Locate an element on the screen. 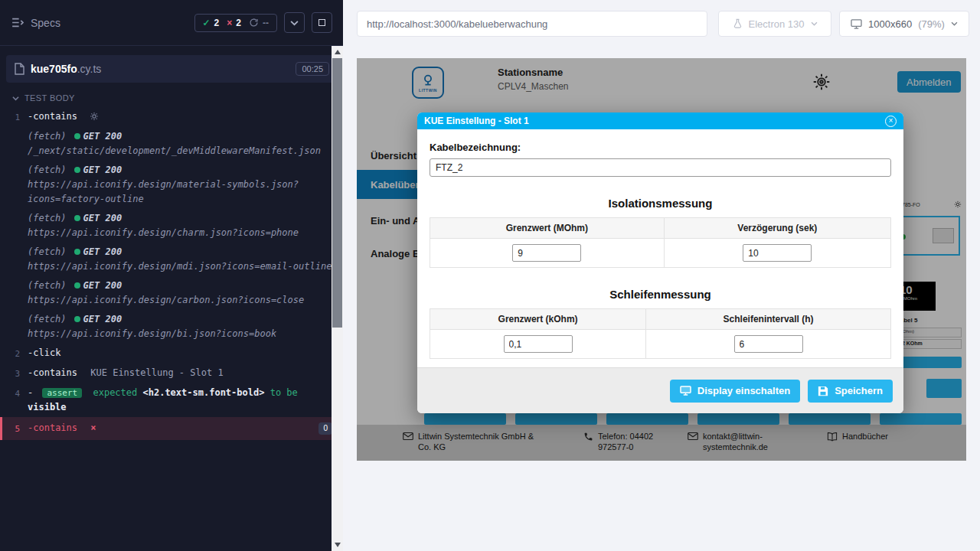  pending-count: -- is located at coordinates (266, 23).